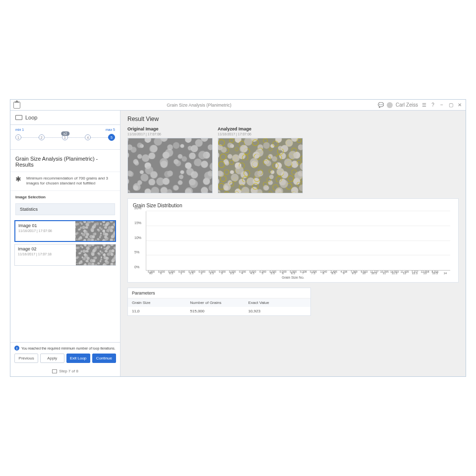 This screenshot has height=476, width=476. I want to click on info-row: i You reached the required minimum numbe…, so click(65, 348).